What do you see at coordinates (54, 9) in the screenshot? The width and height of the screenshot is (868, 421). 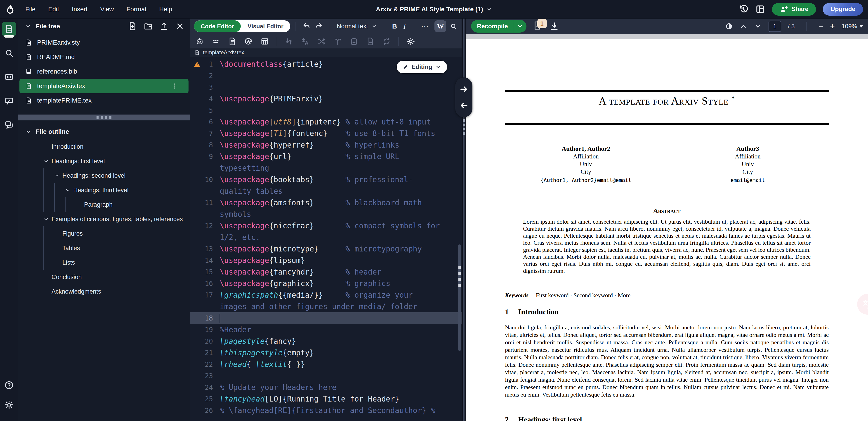 I see `menu-edit: Edit` at bounding box center [54, 9].